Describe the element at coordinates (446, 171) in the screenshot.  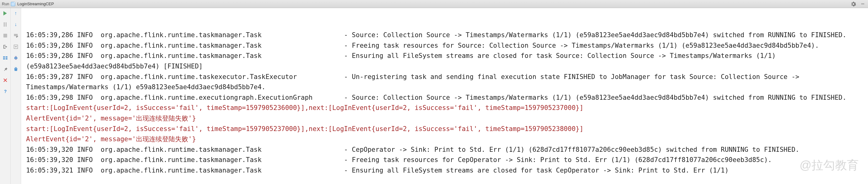
I see `log-line: 16:05:39,321 INFO org.apache.flink.runti…` at that location.